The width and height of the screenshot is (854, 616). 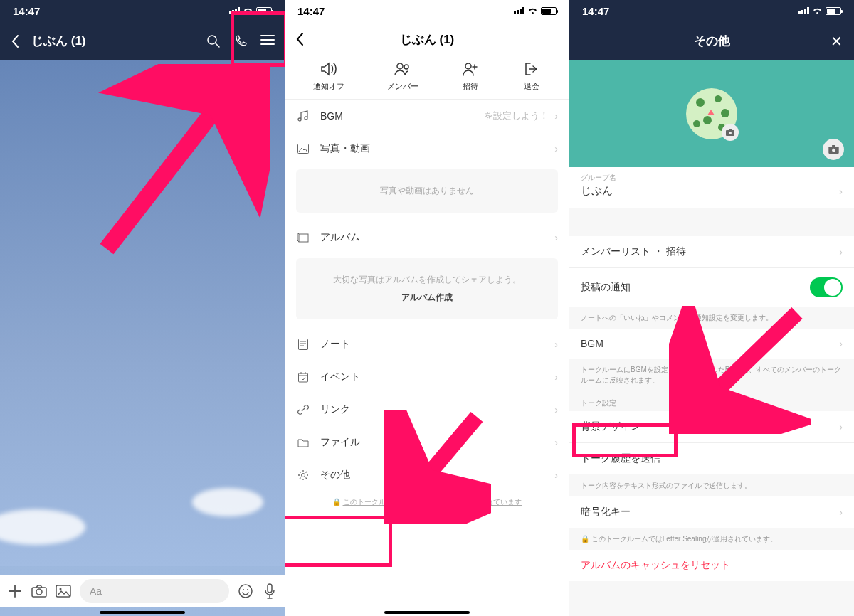 I want to click on action-notify-off: 通知オフ, so click(x=329, y=77).